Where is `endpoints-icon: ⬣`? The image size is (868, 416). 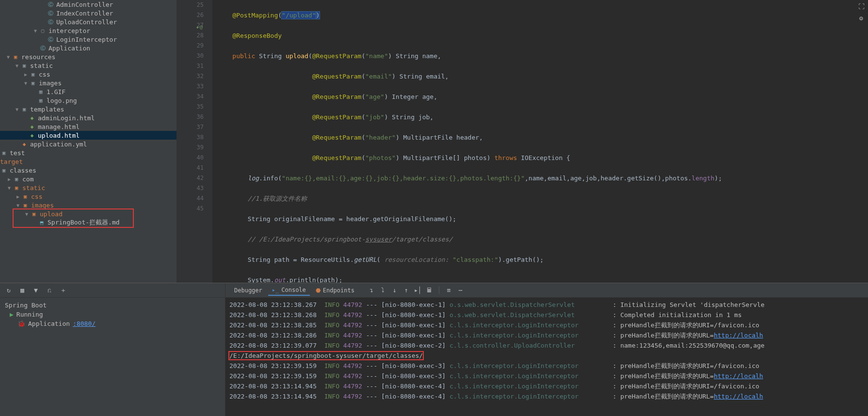
endpoints-icon: ⬣ is located at coordinates (318, 290).